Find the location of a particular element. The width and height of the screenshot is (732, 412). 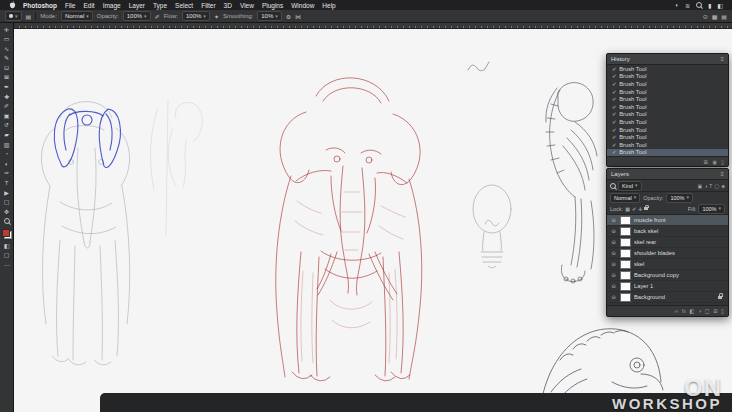

history-brush-tool: ↺ is located at coordinates (6, 126).